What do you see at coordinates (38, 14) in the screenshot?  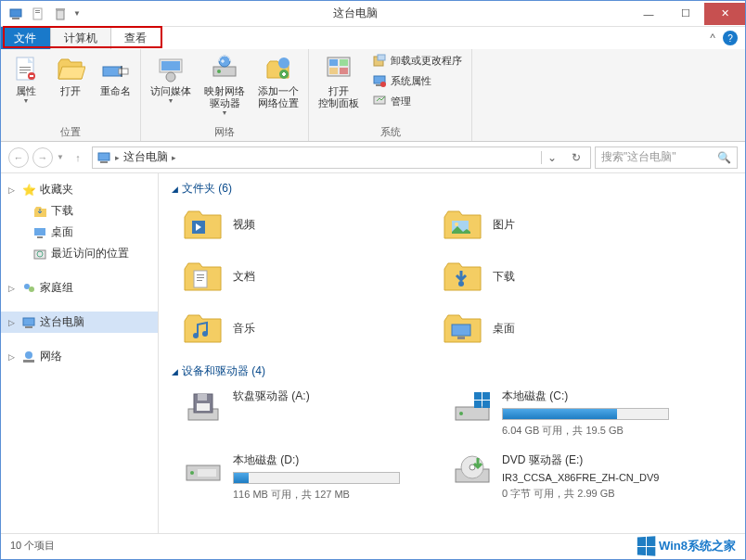 I see `qat-properties-icon` at bounding box center [38, 14].